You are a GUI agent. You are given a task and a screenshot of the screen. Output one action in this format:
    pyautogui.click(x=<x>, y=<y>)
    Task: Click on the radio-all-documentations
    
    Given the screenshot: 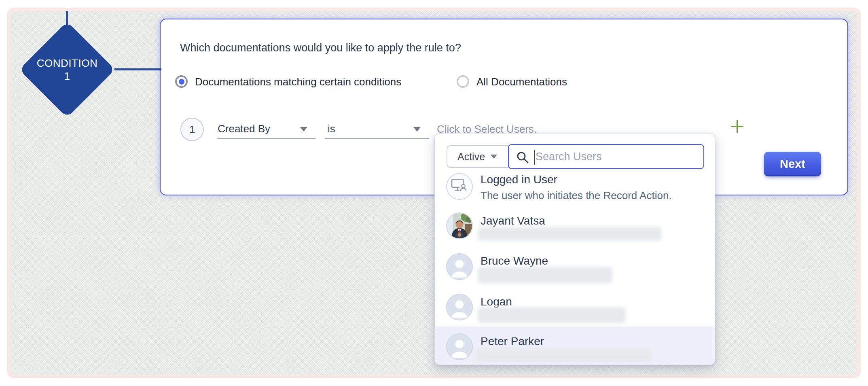 What is the action you would take?
    pyautogui.click(x=463, y=82)
    